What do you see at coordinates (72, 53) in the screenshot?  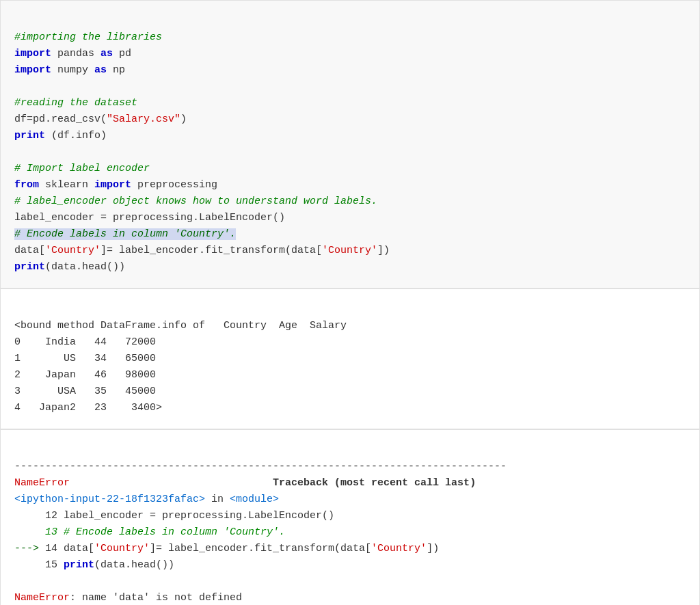 I see `import-pandas: import pandas as pd` at bounding box center [72, 53].